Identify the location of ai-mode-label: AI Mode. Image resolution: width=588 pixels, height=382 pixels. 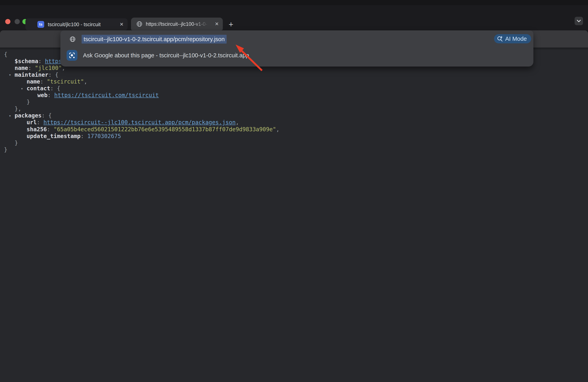
(516, 39).